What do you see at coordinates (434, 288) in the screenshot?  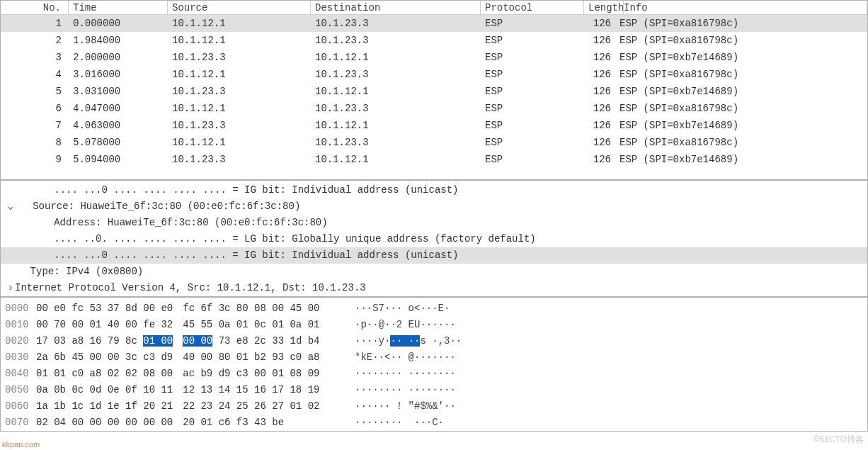 I see `detail-ipv4: ›Internet Protocol Version 4, Src: 10.1.…` at bounding box center [434, 288].